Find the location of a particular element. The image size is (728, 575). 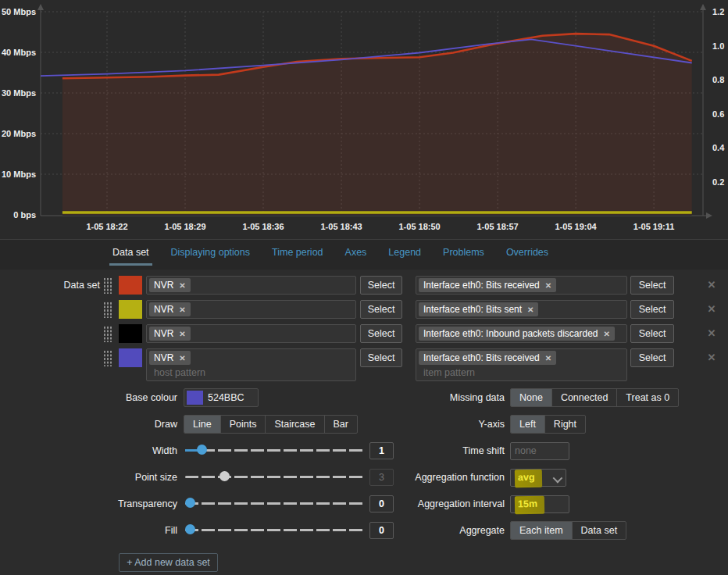

missing-data-option-none: None is located at coordinates (531, 398).